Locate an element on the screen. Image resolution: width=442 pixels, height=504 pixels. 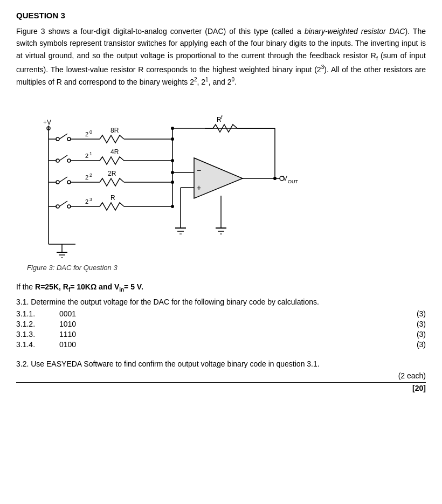
section-31: 3.1. Determine the output voltage for th… is located at coordinates (221, 323).